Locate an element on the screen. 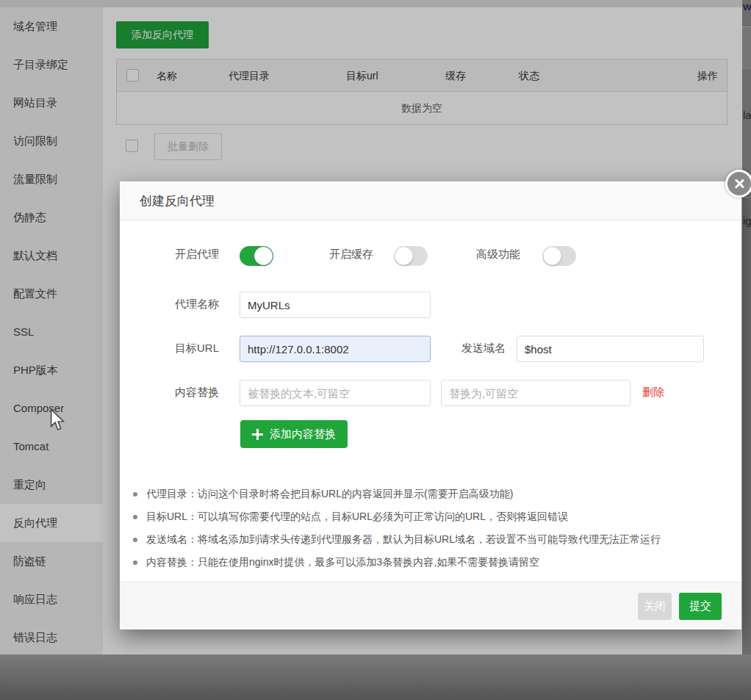  replace-from-input is located at coordinates (335, 393).